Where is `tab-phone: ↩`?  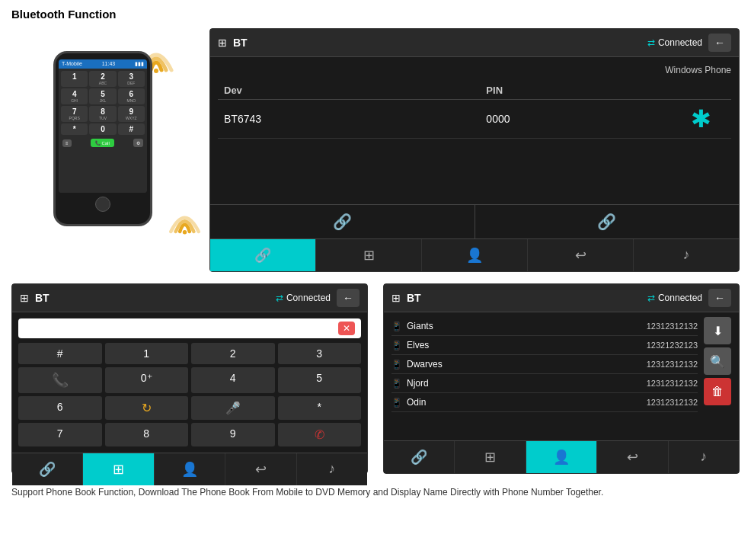 tab-phone: ↩ is located at coordinates (580, 255).